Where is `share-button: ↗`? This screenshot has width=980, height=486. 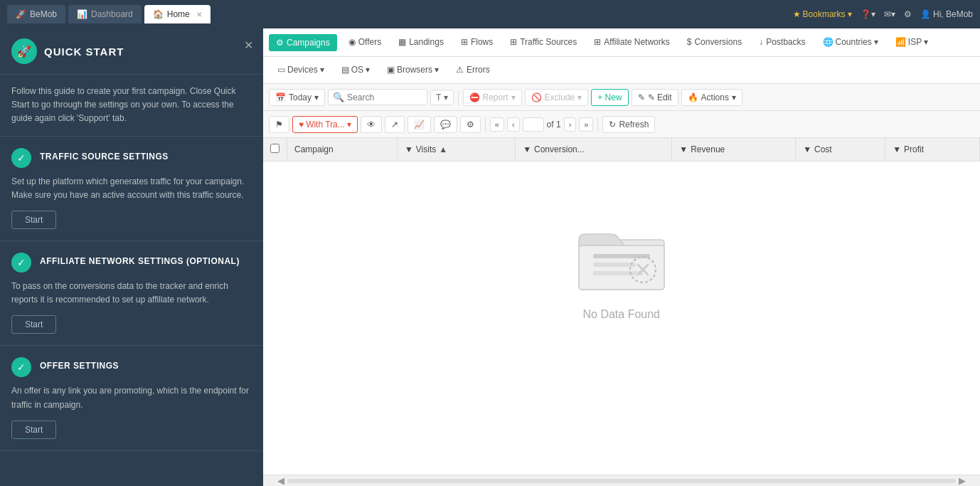
share-button: ↗ is located at coordinates (395, 125).